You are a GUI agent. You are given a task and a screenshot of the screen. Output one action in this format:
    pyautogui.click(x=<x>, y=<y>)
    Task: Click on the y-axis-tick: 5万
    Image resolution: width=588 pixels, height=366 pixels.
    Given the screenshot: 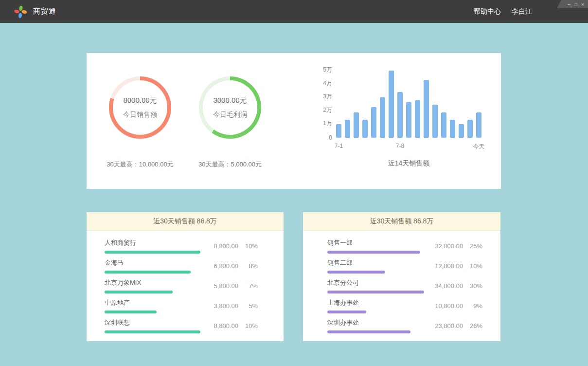 What is the action you would take?
    pyautogui.click(x=322, y=70)
    